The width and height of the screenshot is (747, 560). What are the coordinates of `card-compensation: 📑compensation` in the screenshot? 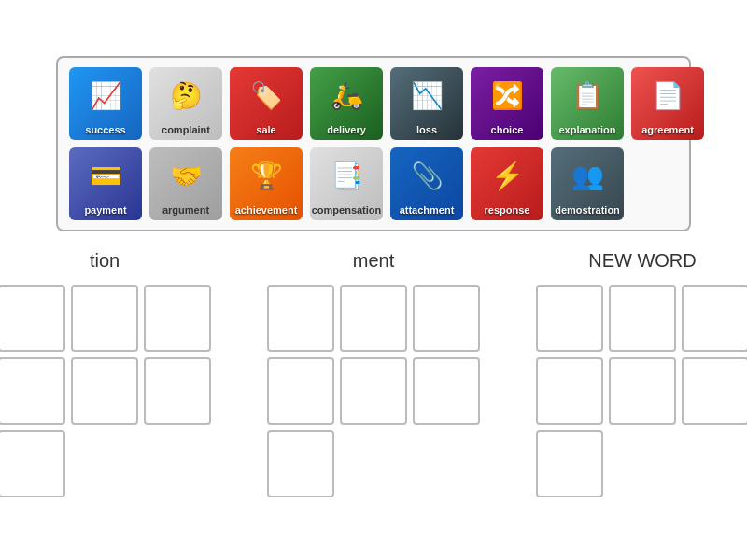 It's located at (346, 184).